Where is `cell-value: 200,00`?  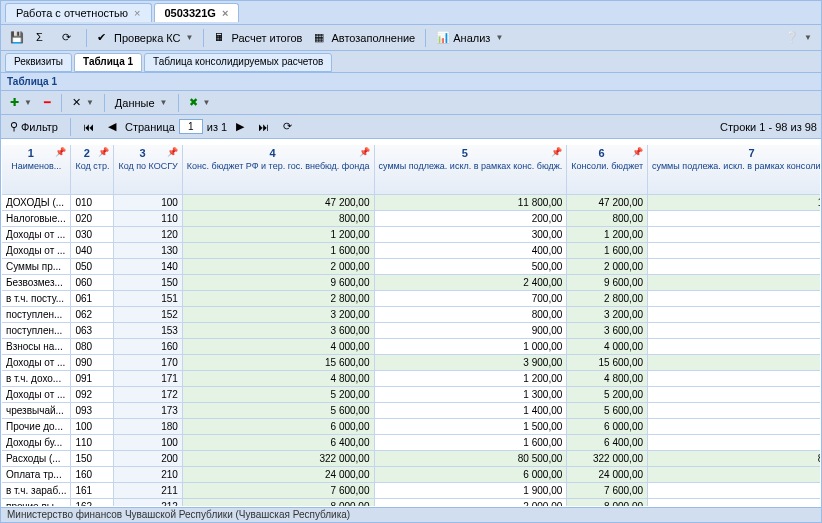
cell-value: 200,00 is located at coordinates (472, 219).